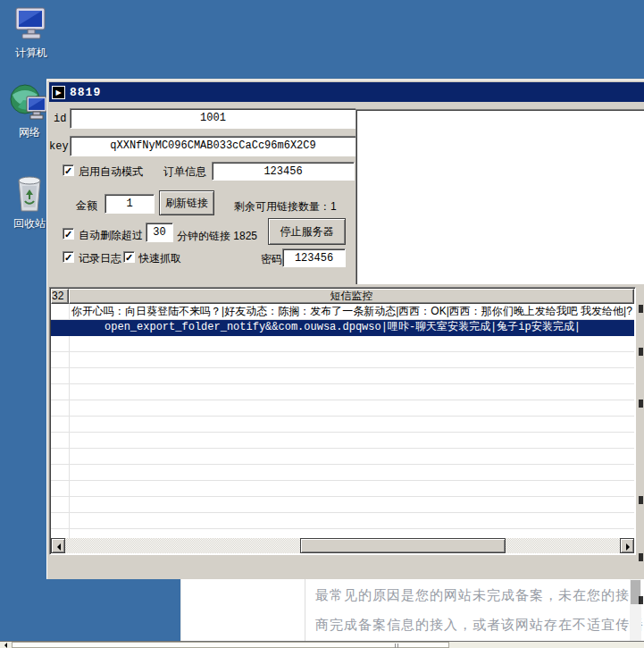 This screenshot has height=648, width=644. What do you see at coordinates (314, 257) in the screenshot?
I see `password-input: 123456` at bounding box center [314, 257].